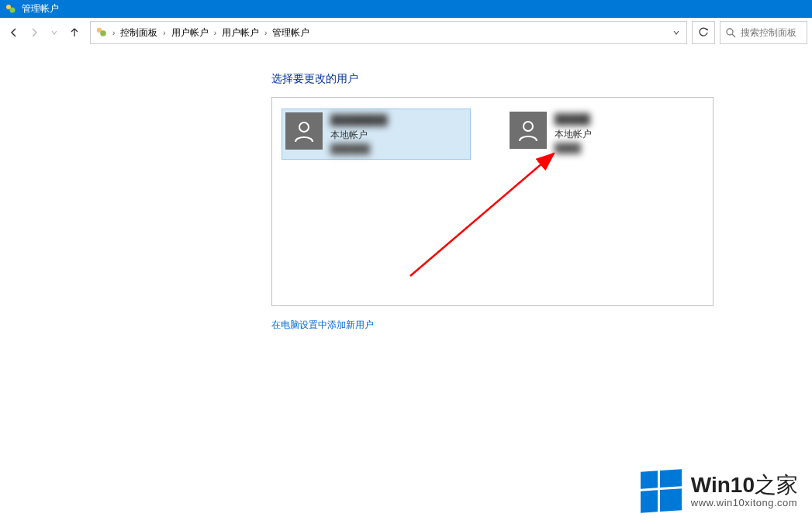 The width and height of the screenshot is (812, 524). I want to click on user-card: ████████ 本地帐户 ██████, so click(376, 134).